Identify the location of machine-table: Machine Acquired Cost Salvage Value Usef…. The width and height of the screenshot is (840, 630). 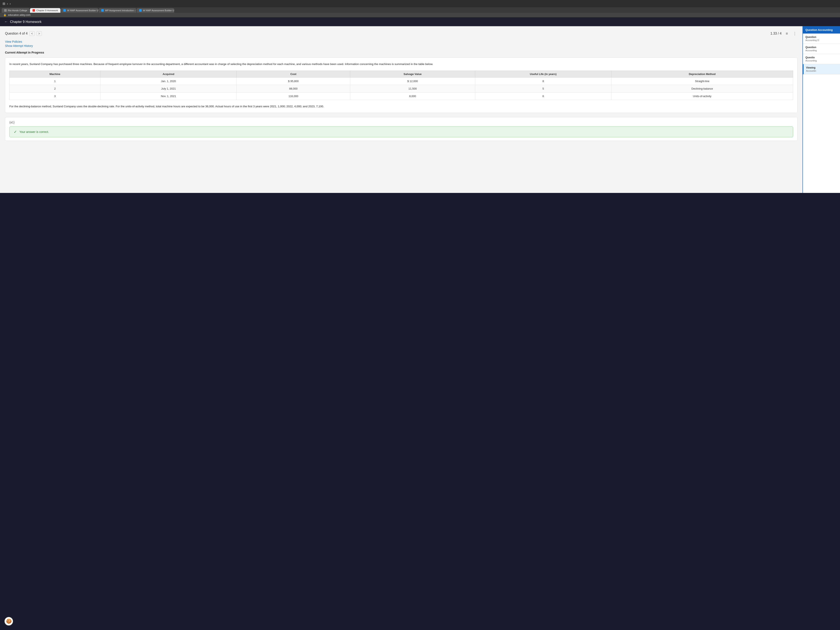
(401, 85).